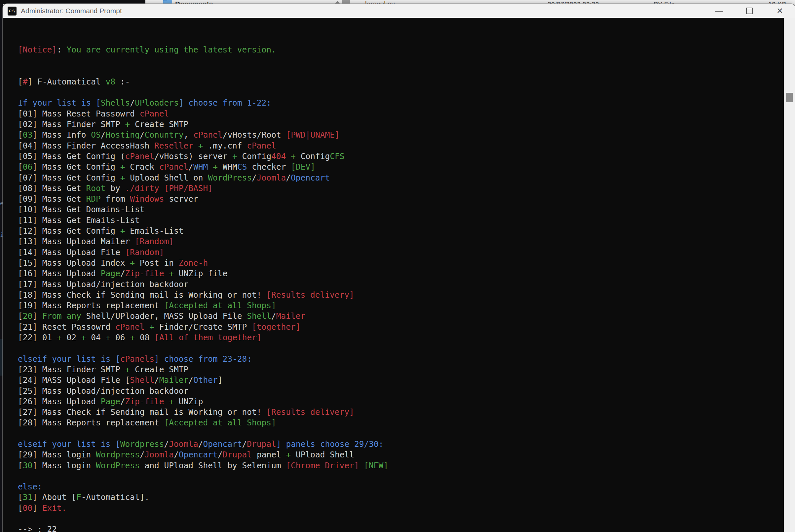 This screenshot has width=795, height=532. What do you see at coordinates (310, 412) in the screenshot?
I see `terminal-text-segment: [Results delivery]` at bounding box center [310, 412].